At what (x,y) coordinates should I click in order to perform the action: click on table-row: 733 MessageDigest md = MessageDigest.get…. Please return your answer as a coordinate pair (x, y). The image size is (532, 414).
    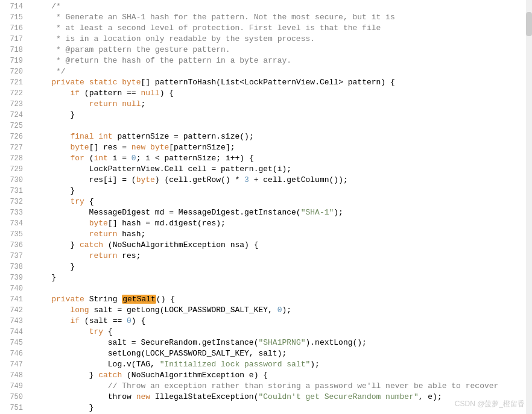
    Looking at the image, I should click on (266, 213).